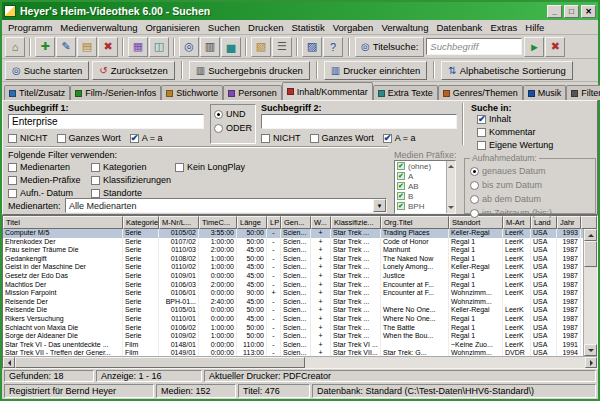 This screenshot has width=600, height=401. I want to click on menu-item-datenbank: Datenbank, so click(459, 28).